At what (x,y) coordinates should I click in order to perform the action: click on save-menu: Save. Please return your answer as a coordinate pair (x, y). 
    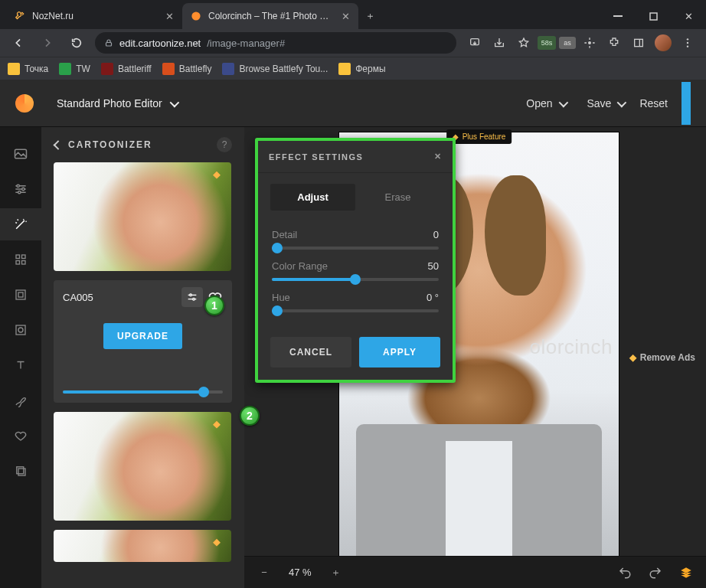
    Looking at the image, I should click on (606, 103).